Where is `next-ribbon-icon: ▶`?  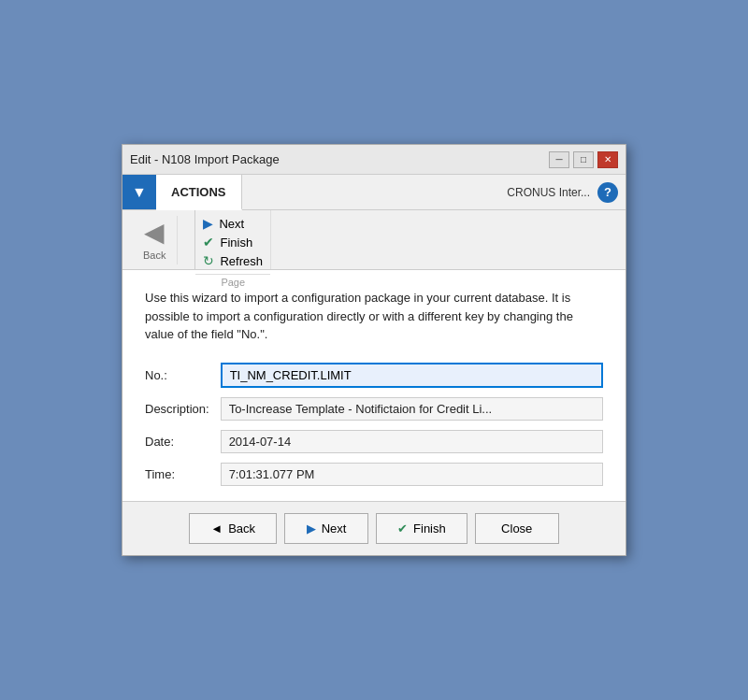 next-ribbon-icon: ▶ is located at coordinates (208, 223).